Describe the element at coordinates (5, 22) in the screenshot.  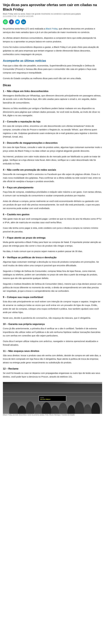
I see `whatsapp-share-button` at that location.